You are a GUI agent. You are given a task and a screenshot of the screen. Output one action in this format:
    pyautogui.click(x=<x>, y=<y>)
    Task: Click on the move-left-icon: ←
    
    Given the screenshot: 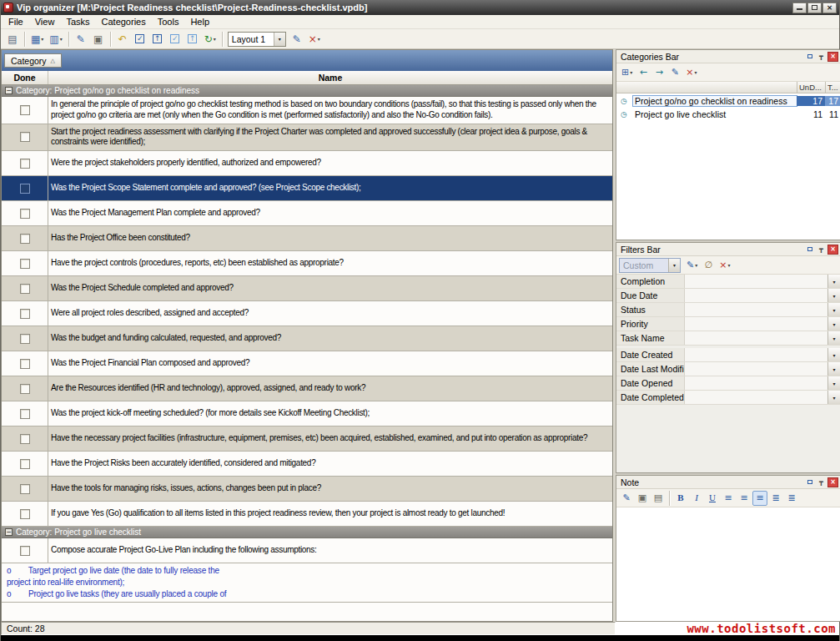 What is the action you would take?
    pyautogui.click(x=643, y=73)
    